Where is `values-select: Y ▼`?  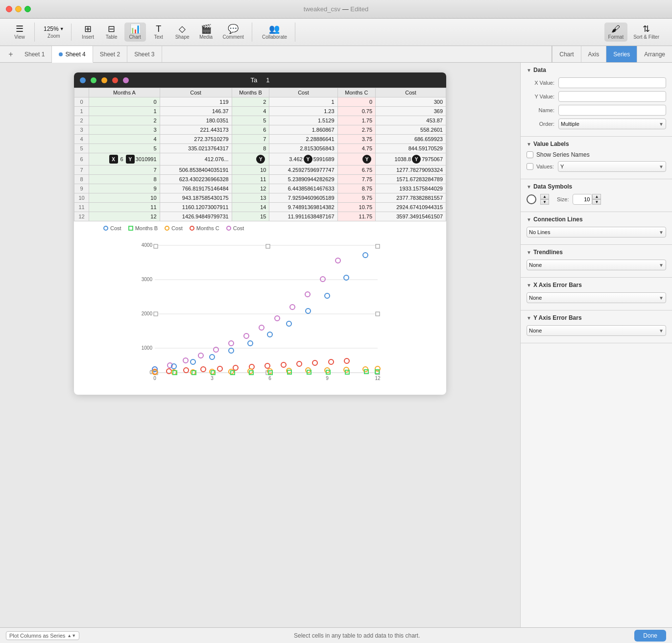
values-select: Y ▼ is located at coordinates (612, 167).